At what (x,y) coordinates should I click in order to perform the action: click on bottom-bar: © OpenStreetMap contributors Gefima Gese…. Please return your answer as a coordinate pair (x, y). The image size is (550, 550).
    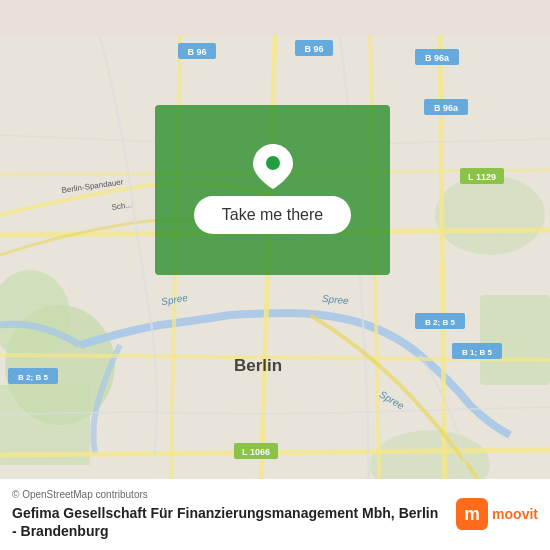
    Looking at the image, I should click on (275, 514).